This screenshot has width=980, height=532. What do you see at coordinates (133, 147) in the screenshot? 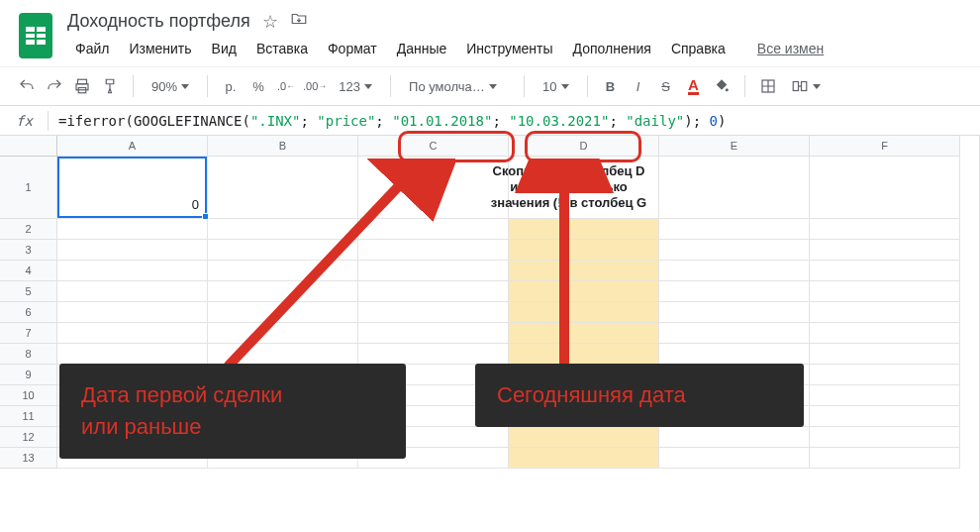
I see `col-header-a: A` at bounding box center [133, 147].